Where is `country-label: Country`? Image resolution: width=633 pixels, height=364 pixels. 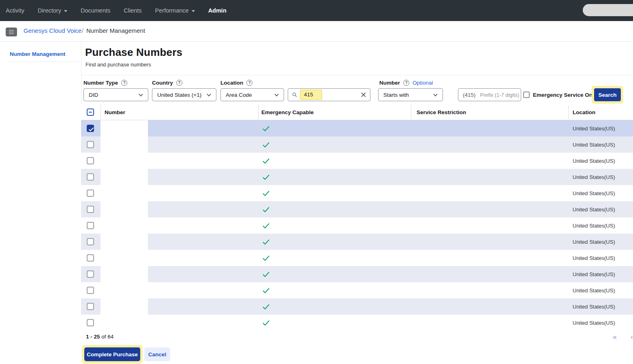 country-label: Country is located at coordinates (163, 83).